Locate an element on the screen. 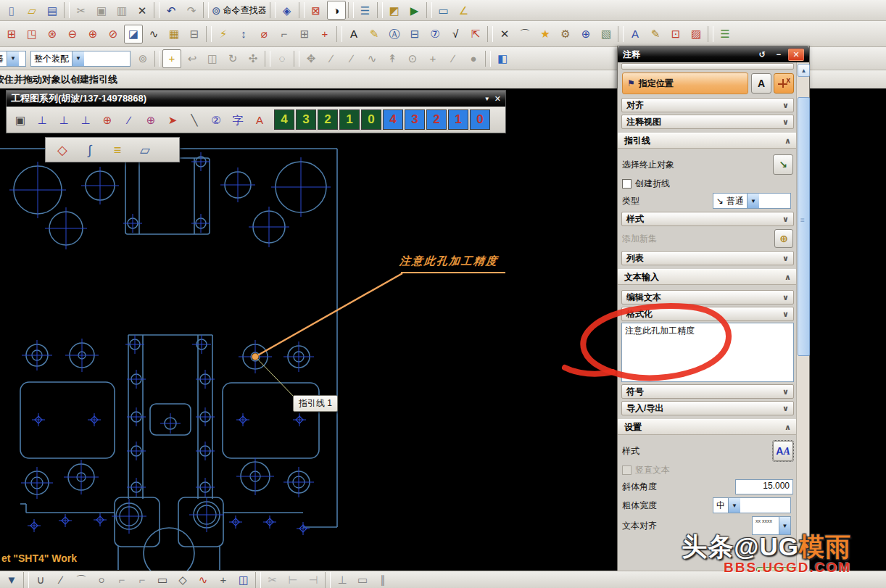 This screenshot has width=886, height=588. curve-point-icon: ⌒ is located at coordinates (525, 34).